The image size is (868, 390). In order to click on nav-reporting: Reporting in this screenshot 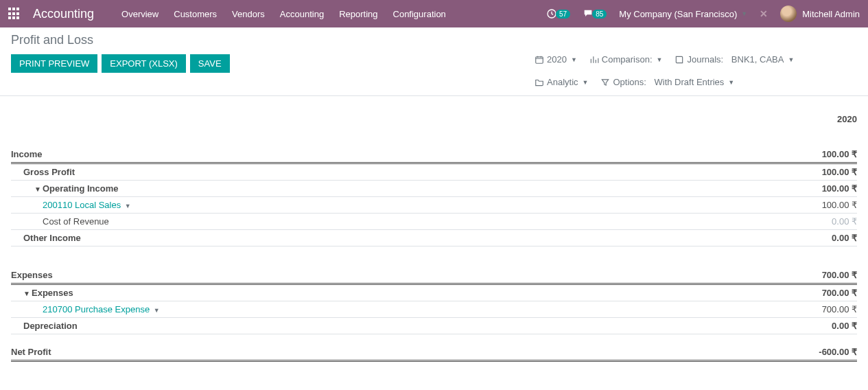, I will do `click(358, 14)`.